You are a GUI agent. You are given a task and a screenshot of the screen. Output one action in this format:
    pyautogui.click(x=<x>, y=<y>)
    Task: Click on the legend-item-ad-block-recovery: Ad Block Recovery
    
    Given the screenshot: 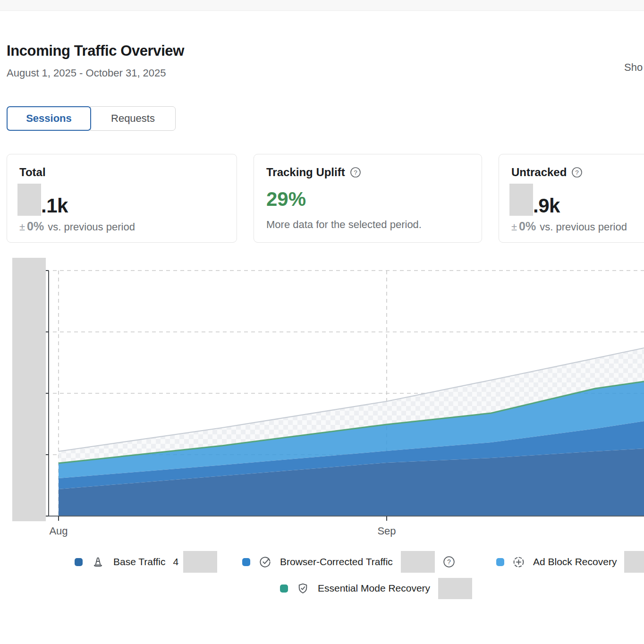 What is the action you would take?
    pyautogui.click(x=570, y=562)
    